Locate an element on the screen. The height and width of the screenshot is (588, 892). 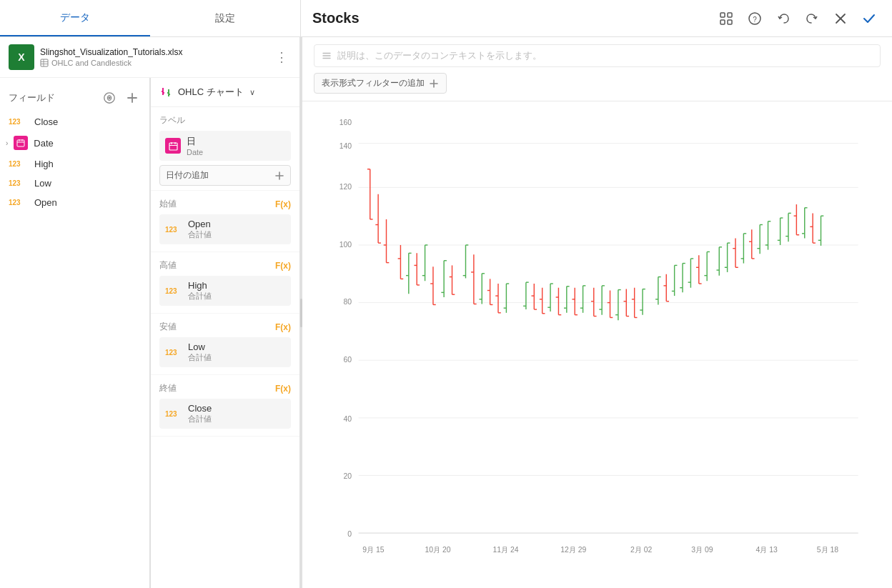
description-bar: 説明は、このデータのコンテキストを示します。 is located at coordinates (598, 56).